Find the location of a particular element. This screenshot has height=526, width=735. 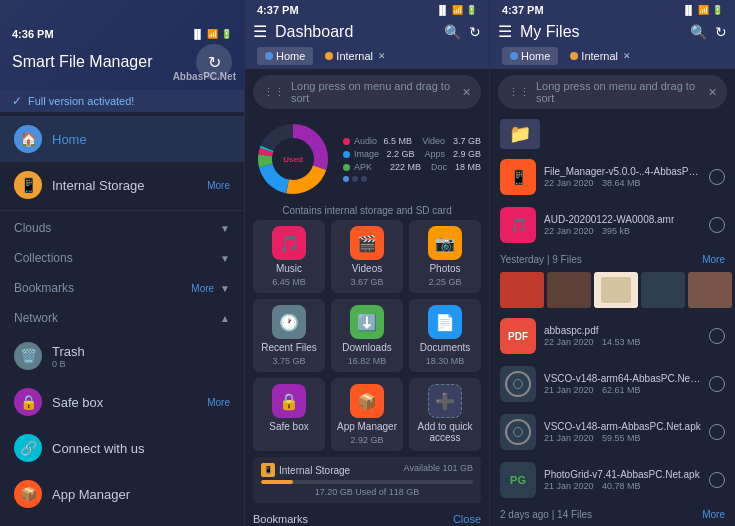

search-icon: 🔍 is located at coordinates (452, 32).